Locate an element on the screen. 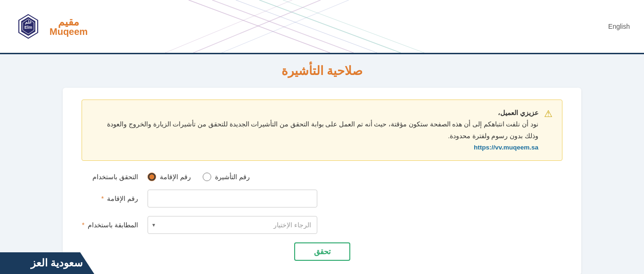 Image resolution: width=644 pixels, height=274 pixels. select-wrapper: الرجاء الإختيار تاريخ الميلاد رقم الجواز… is located at coordinates (232, 225).